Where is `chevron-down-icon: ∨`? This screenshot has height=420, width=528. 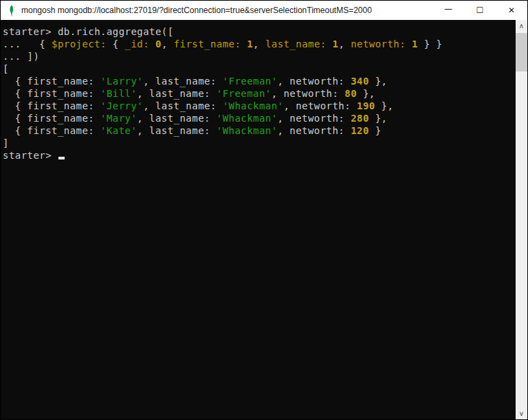
chevron-down-icon: ∨ is located at coordinates (521, 414).